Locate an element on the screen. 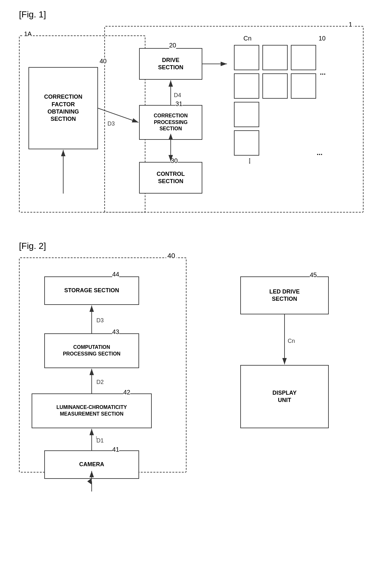 Image resolution: width=392 pixels, height=581 pixels. ref-1: 1 is located at coordinates (350, 25).